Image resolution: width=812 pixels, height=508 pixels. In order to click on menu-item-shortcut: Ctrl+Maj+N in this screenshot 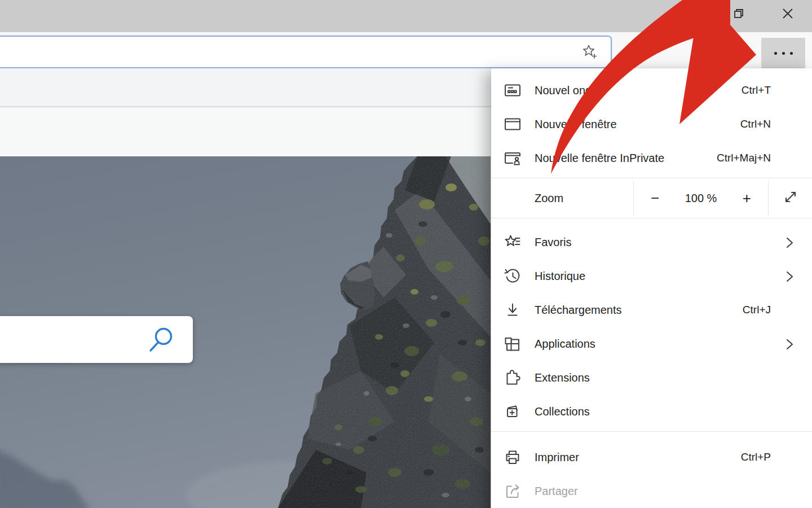, I will do `click(744, 158)`.